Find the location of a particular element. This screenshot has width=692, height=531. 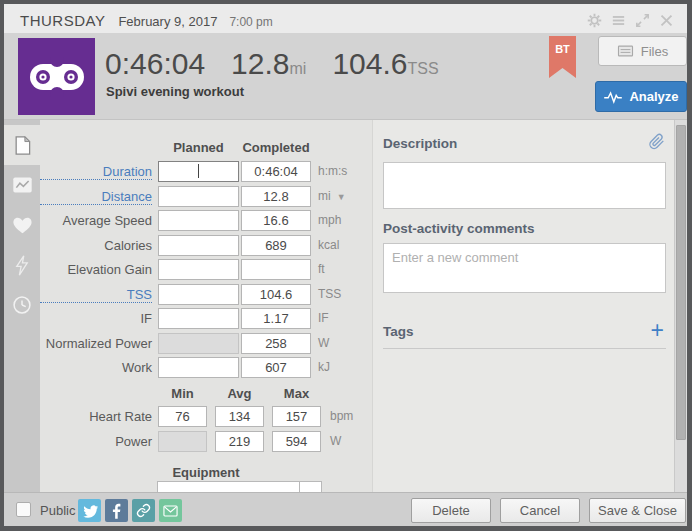

work-row: Work kJ is located at coordinates (206, 368).